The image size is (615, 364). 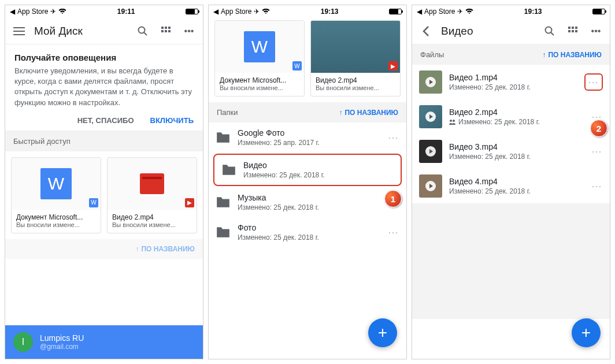 I want to click on file-row: Видео 1.mp4Изменено: 25 дек. 2018 г. ⋯, so click(x=511, y=82).